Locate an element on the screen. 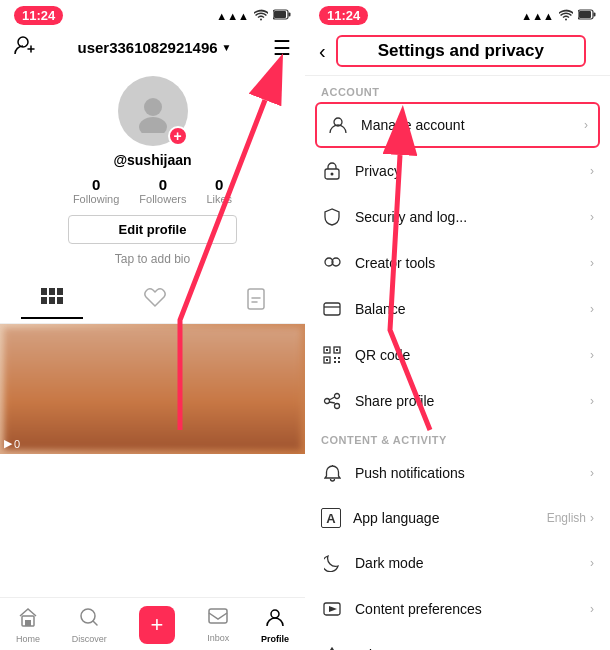 Image resolution: width=610 pixels, height=650 pixels. create-button: + is located at coordinates (158, 625).